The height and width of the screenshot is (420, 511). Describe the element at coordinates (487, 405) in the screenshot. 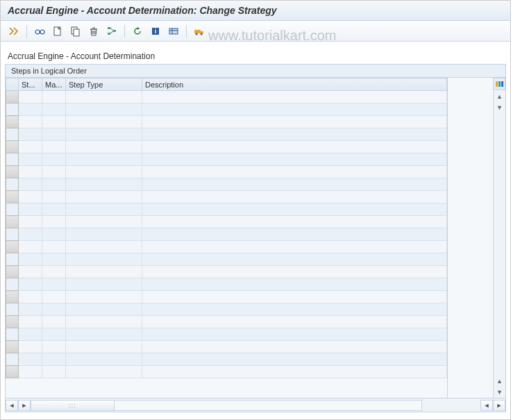

I see `scroll-left2-icon: ◄` at that location.